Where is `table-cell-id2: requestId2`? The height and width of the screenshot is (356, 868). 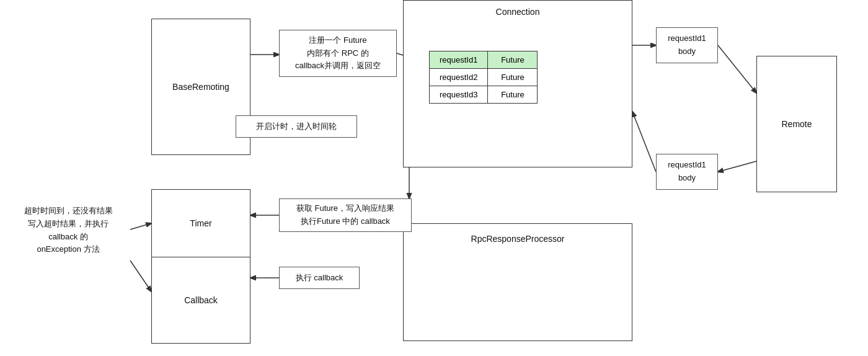 table-cell-id2: requestId2 is located at coordinates (459, 78).